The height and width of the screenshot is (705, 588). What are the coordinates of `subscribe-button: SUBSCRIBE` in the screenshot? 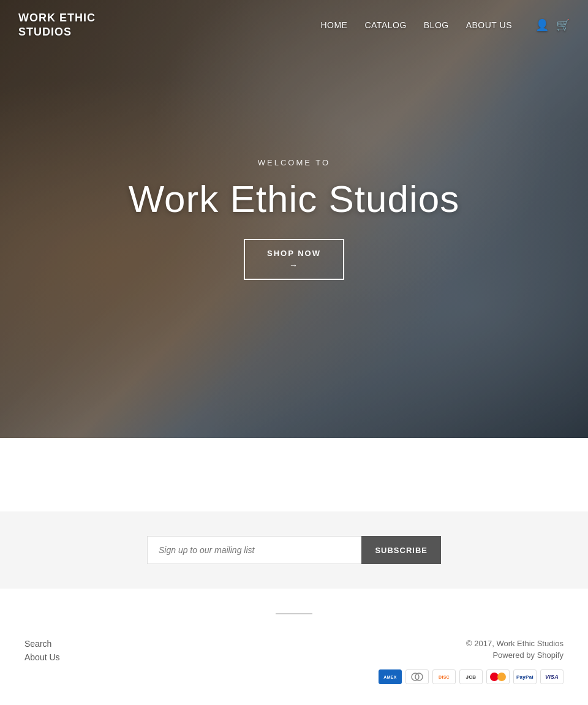 It's located at (401, 550).